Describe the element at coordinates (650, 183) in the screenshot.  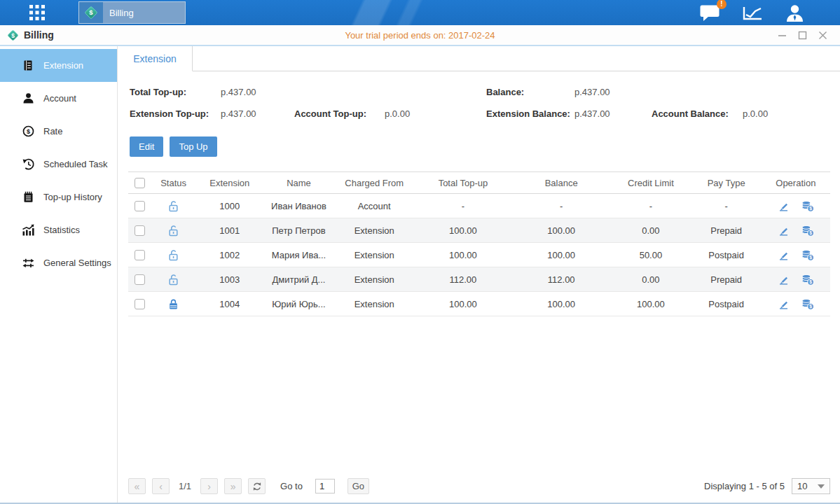
I see `col-credit-limit: Credit Limit` at that location.